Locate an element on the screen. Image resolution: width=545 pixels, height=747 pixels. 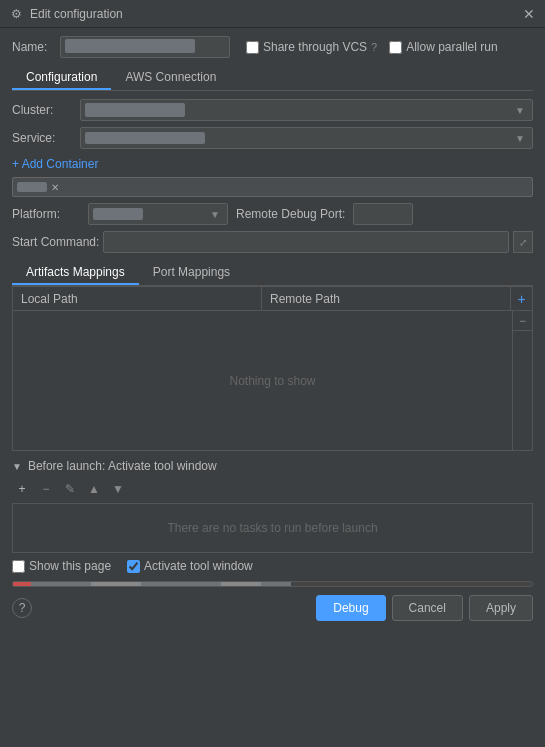
no-tasks-label: There are no tasks to run before launch is located at coordinates (272, 528).